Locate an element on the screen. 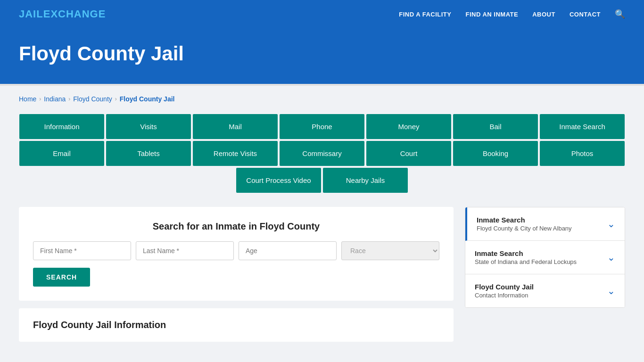 This screenshot has width=644, height=362. btn-inmate-search: Inmate Search is located at coordinates (582, 126).